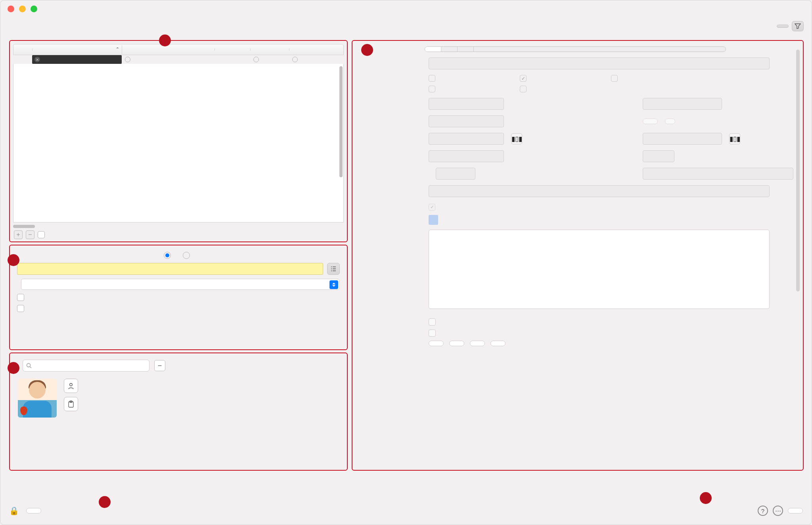 The height and width of the screenshot is (525, 812). What do you see at coordinates (23, 50) in the screenshot?
I see `col-typ` at bounding box center [23, 50].